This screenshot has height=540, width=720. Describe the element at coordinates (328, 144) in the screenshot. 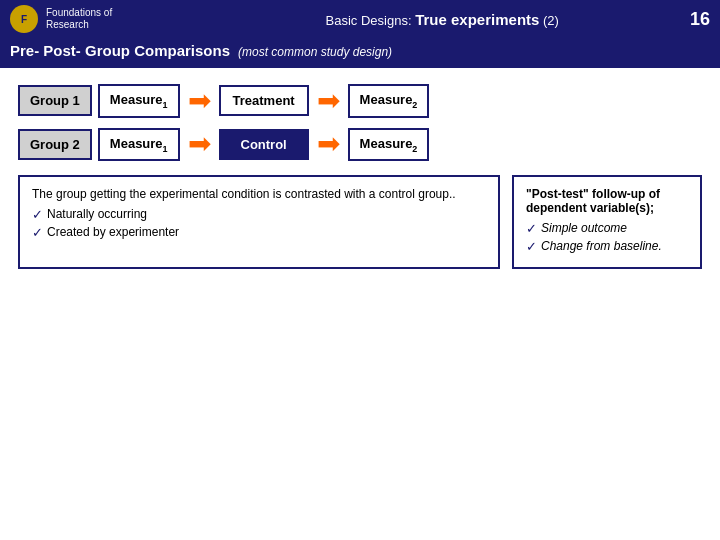

I see `arrow4: ➡` at that location.